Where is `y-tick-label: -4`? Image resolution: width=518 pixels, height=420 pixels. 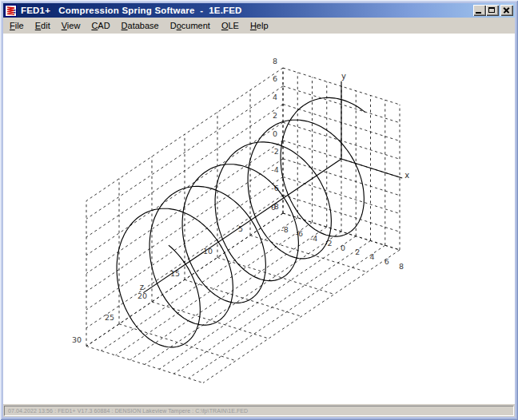
y-tick-label: -4 is located at coordinates (275, 169).